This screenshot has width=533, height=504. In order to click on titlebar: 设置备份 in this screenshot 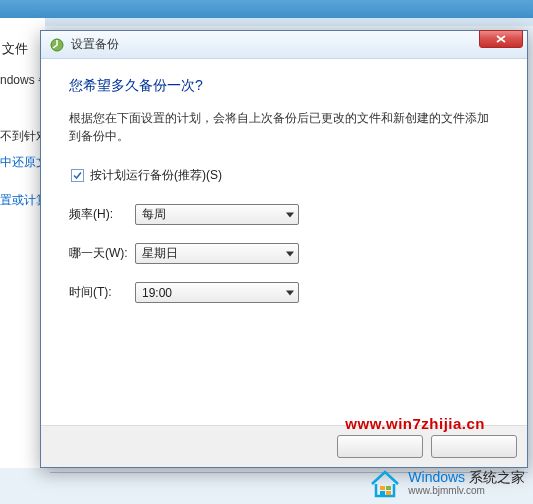, I will do `click(284, 45)`.